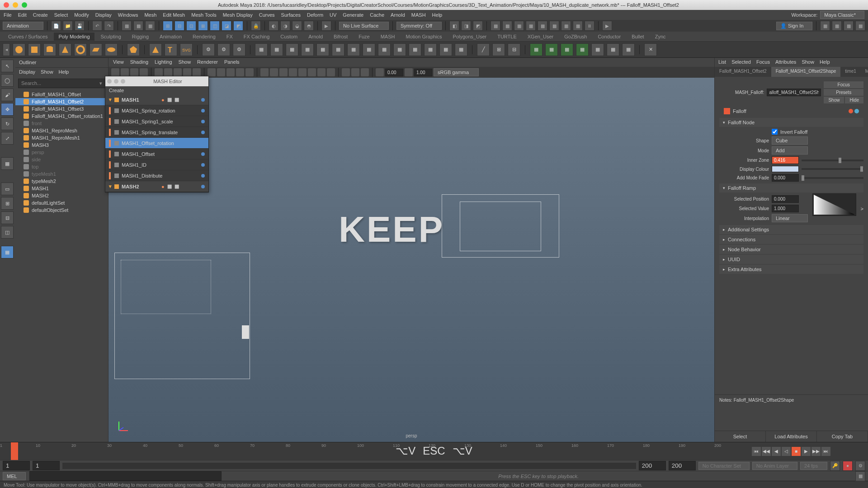 The width and height of the screenshot is (868, 488). What do you see at coordinates (724, 466) in the screenshot?
I see `charset-dropdown: No Character Set` at bounding box center [724, 466].